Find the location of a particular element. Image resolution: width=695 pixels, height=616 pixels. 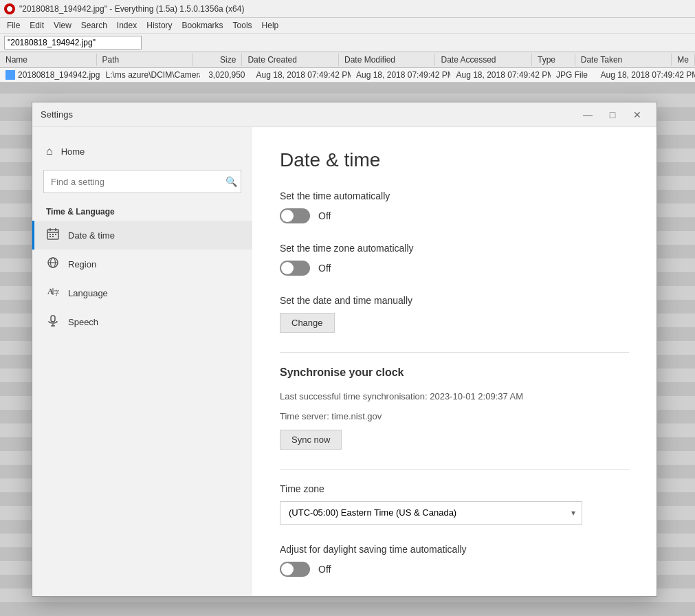

settings-titlebar: Settings — □ ✕ is located at coordinates (344, 115).